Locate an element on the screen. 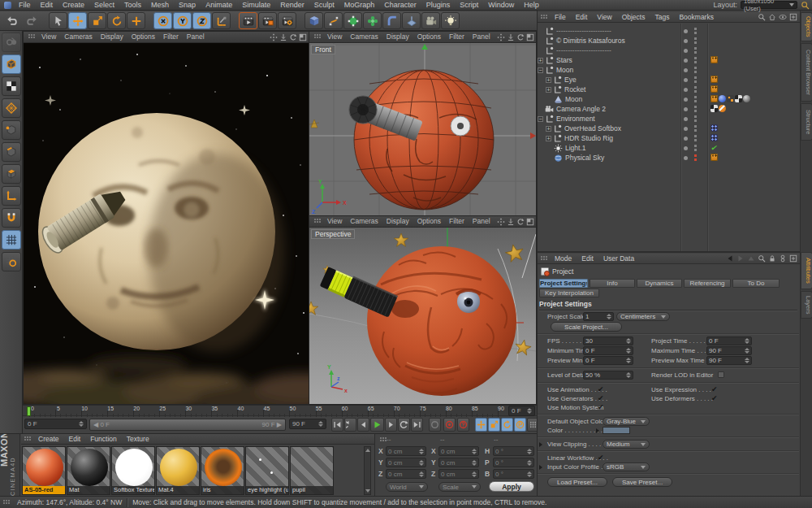 Image resolution: width=812 pixels, height=508 pixels. material-thumbnail: Mat is located at coordinates (89, 471).